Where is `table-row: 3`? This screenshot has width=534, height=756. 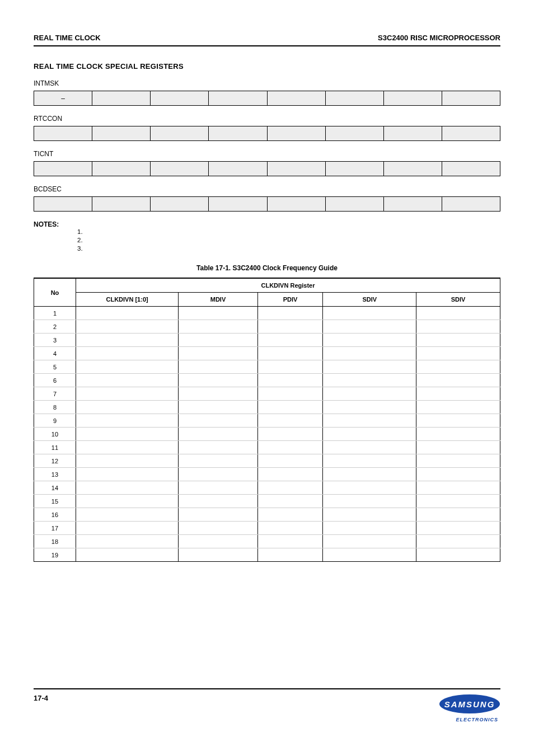 table-row: 3 is located at coordinates (268, 340).